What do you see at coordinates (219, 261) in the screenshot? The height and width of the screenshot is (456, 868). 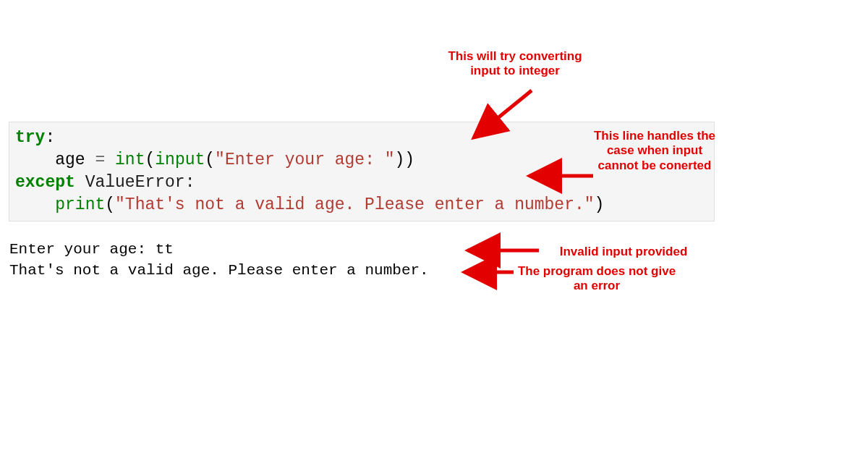 I see `output-block: Enter your age: tt That's not a valid ag…` at bounding box center [219, 261].